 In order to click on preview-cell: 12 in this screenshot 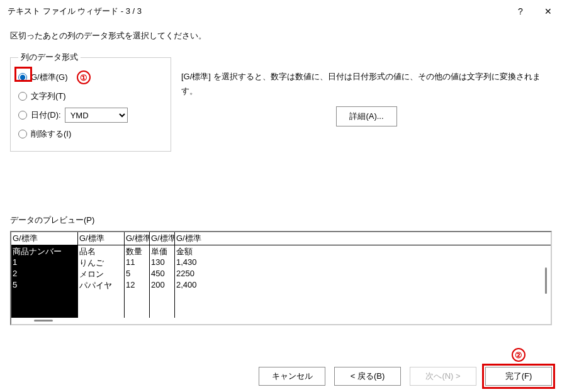, I will do `click(137, 285)`.